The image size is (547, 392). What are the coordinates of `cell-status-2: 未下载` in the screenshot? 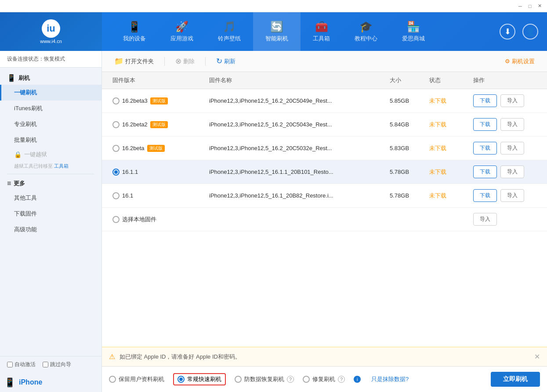 It's located at (448, 125).